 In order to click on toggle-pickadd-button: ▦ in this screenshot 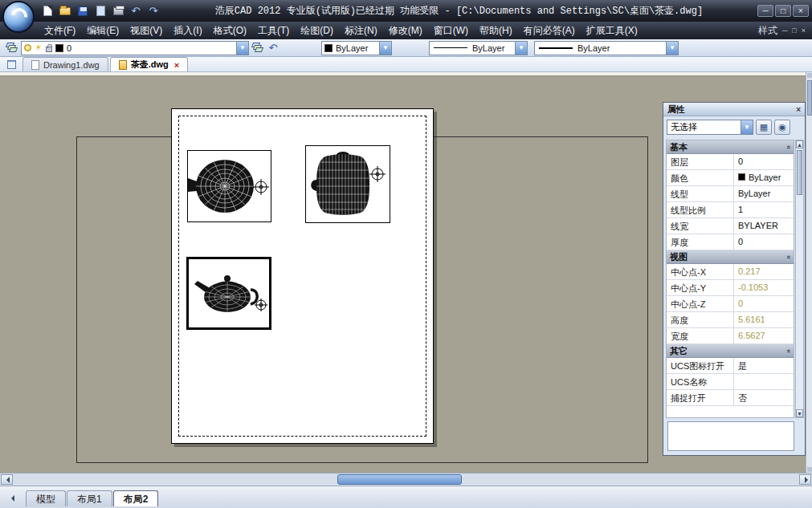, I will do `click(764, 127)`.